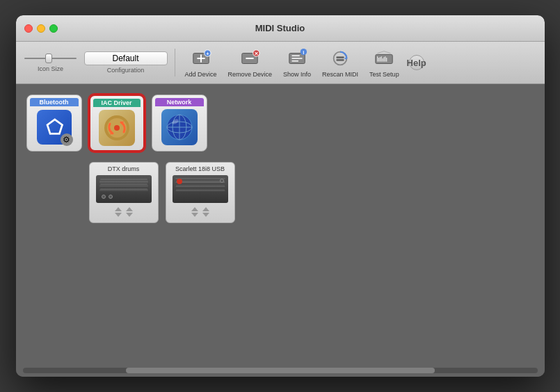 The image size is (560, 392). Describe the element at coordinates (384, 58) in the screenshot. I see `test-setup-icon` at that location.